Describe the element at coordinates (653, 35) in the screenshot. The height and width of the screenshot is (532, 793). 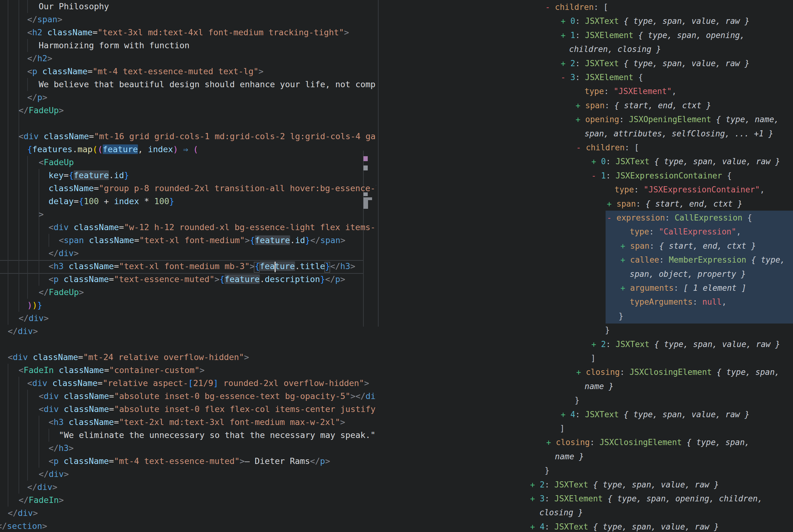
I see `ast-line: + 1: JSXElement { type, span, opening,` at that location.